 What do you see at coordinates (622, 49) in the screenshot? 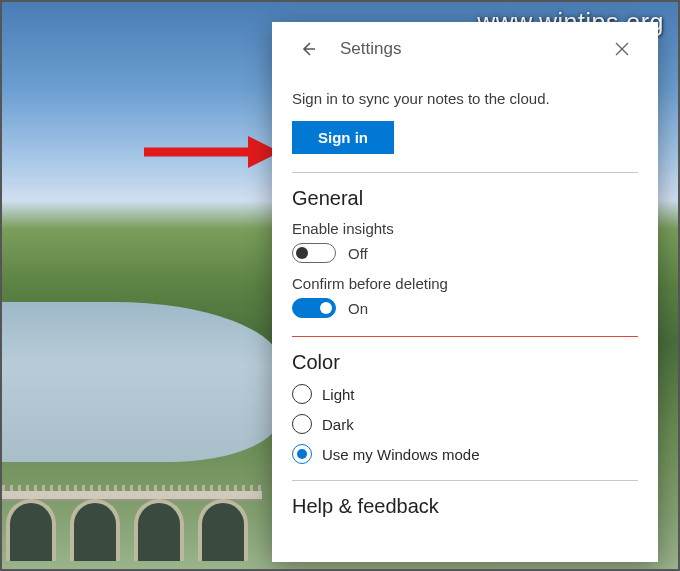
I see `close-button` at bounding box center [622, 49].